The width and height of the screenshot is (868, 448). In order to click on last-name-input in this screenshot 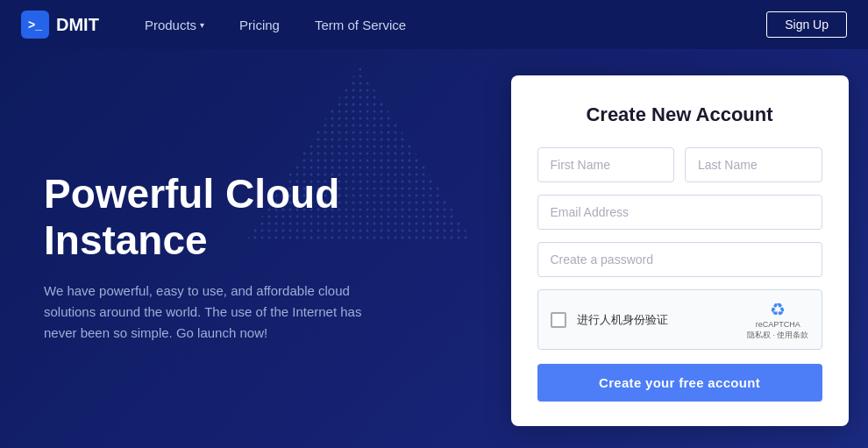, I will do `click(754, 165)`.